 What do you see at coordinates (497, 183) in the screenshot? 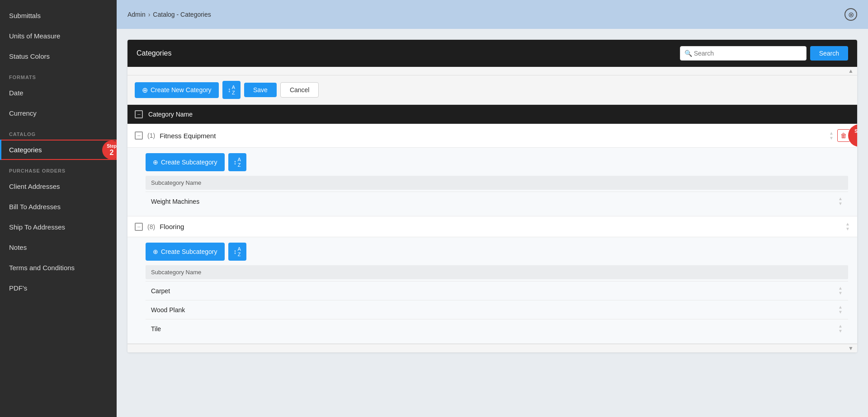
I see `subcategory-header-fitness: Subcategory Name` at bounding box center [497, 183].